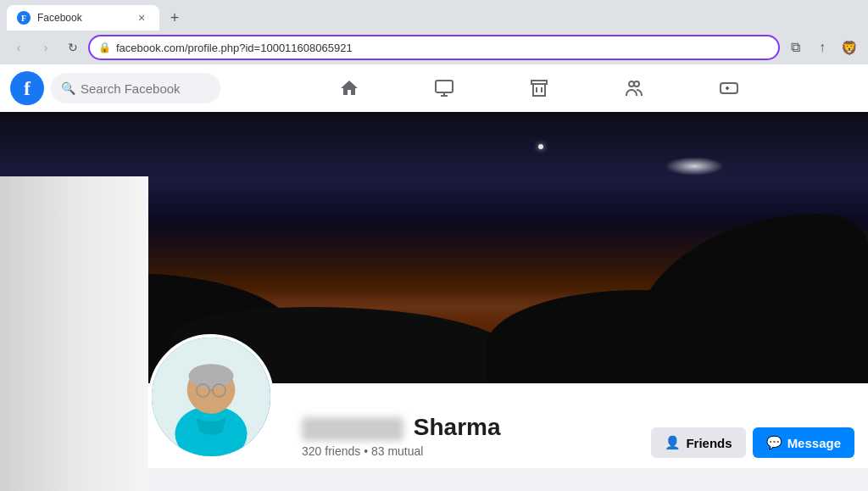 Image resolution: width=868 pixels, height=491 pixels. Describe the element at coordinates (211, 397) in the screenshot. I see `avatar-image` at that location.